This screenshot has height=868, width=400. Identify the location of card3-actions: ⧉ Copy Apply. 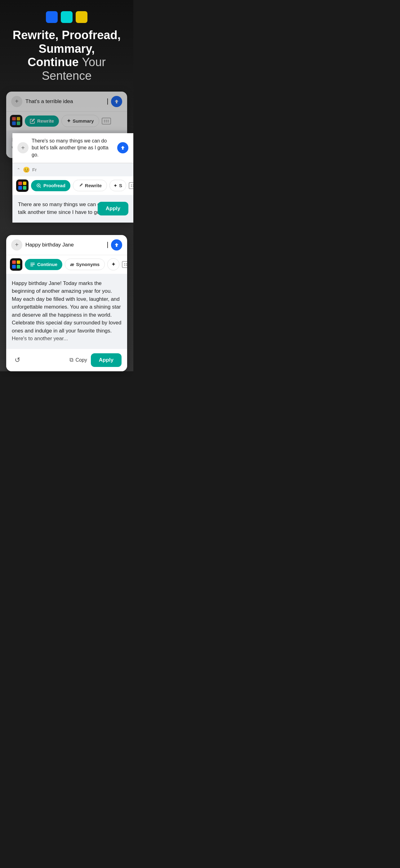
(96, 360).